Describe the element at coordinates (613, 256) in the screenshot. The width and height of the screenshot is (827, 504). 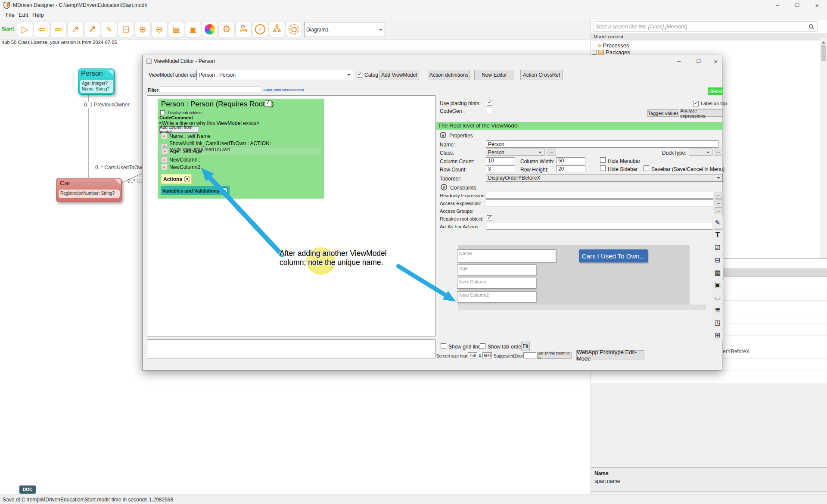
I see `preview-cars-owned-button: Cars I Used To Own...` at that location.